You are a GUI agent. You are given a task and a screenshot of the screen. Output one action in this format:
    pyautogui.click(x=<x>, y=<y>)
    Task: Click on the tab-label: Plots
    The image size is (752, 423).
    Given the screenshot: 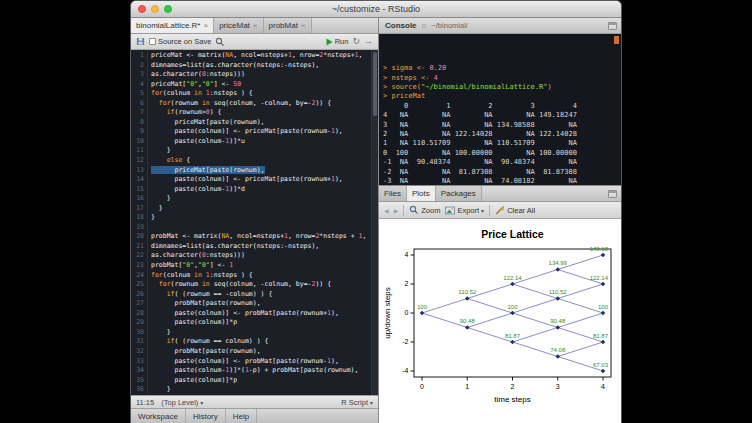 What is the action you would take?
    pyautogui.click(x=421, y=194)
    